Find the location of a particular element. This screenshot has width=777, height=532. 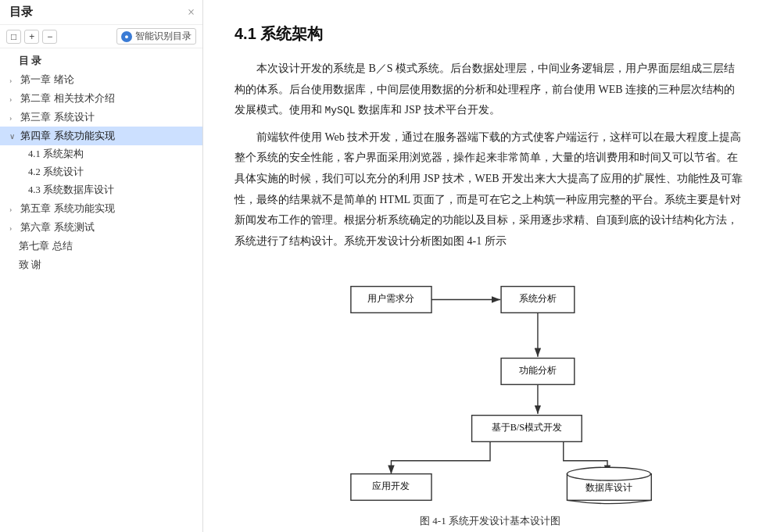

flowchart-caption: 图 4-1 系统开发设计基本设计图 is located at coordinates (490, 521).